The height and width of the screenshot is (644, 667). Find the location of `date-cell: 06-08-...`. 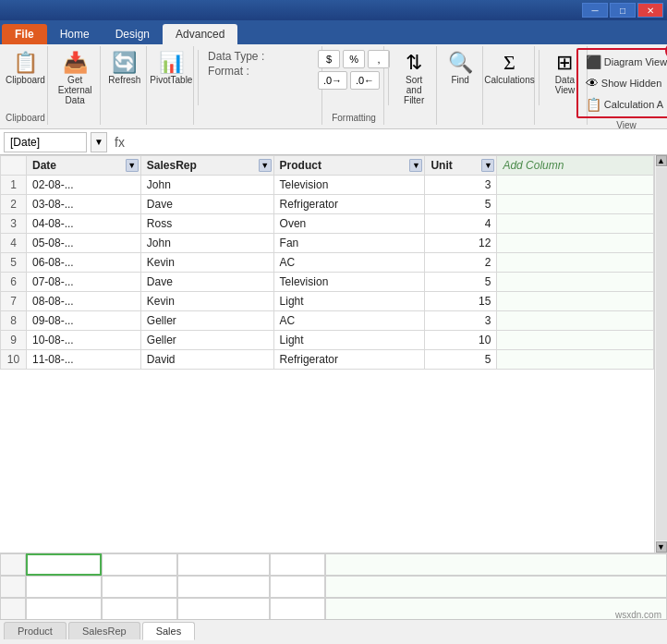

date-cell: 06-08-... is located at coordinates (84, 262).